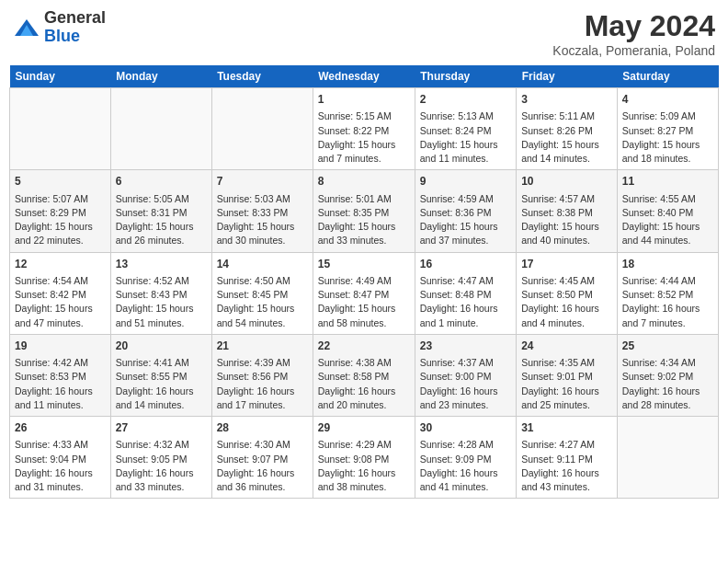 This screenshot has width=728, height=563. I want to click on day-info: Sunrise: 5:03 AM, so click(263, 199).